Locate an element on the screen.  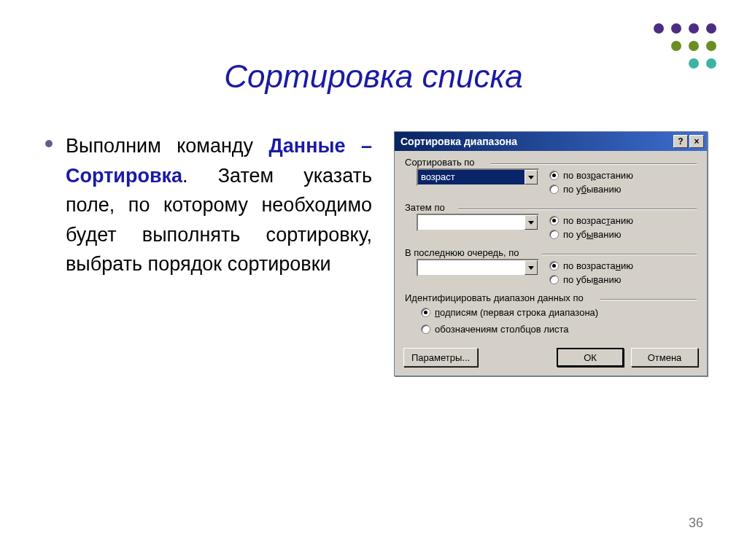
dialog-titlebar: Сортировка диапазона ? × is located at coordinates (551, 141).